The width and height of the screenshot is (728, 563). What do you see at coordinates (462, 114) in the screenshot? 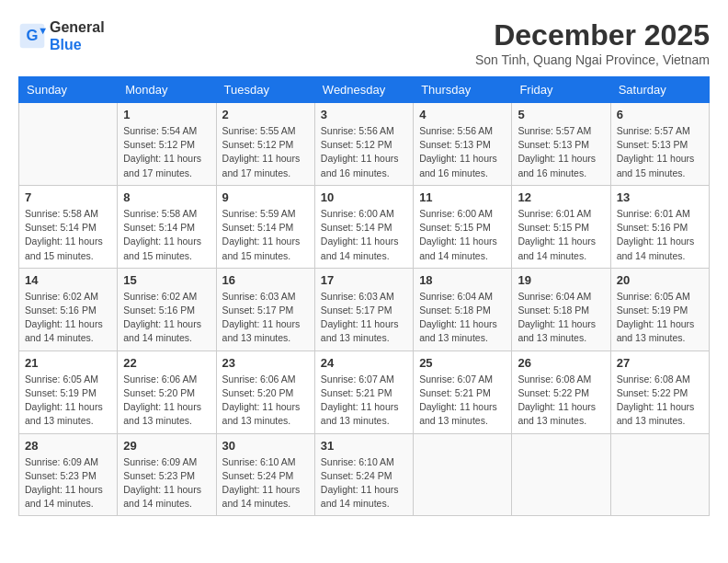
I see `day-number: 4` at bounding box center [462, 114].